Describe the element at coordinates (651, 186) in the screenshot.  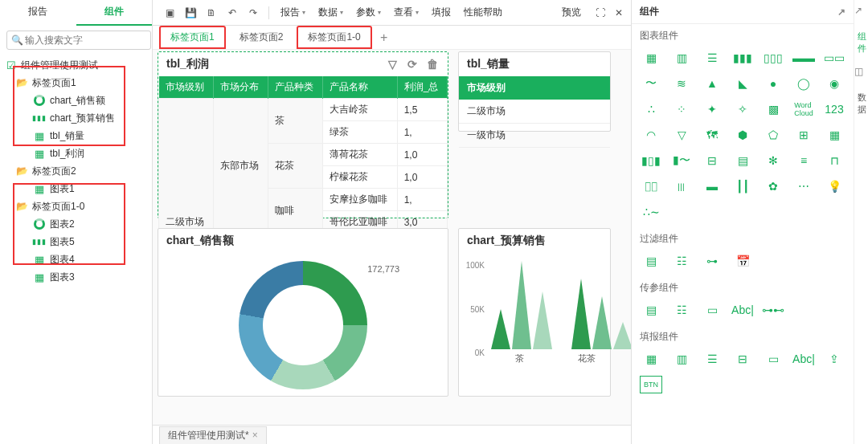
I see `chip-candlestick-icon: ⌷⌷` at that location.